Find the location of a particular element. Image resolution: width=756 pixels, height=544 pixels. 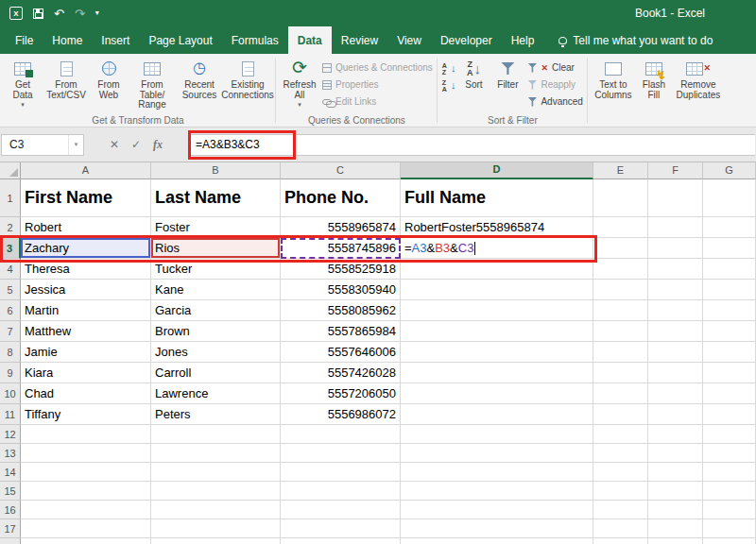

sort-z-to-a-button: ZA ↓ is located at coordinates (450, 85).